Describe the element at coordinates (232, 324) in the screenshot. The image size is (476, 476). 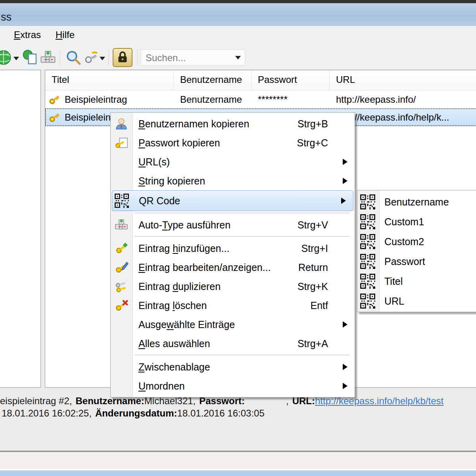
I see `context-menu-item-ausgewaehlte-eintraege: Ausgewählte Einträge` at that location.